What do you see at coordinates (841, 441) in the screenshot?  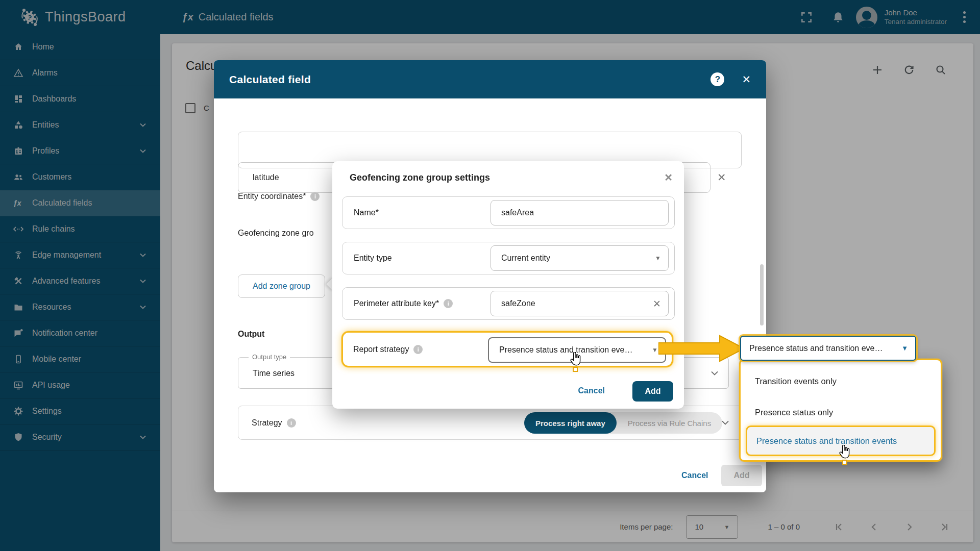 I see `option-presence-status-and-transition-events: Presence status and transition events` at bounding box center [841, 441].